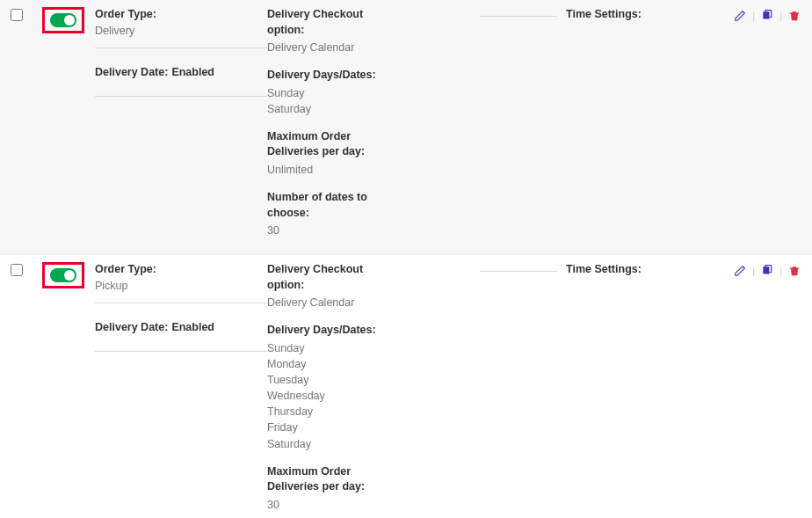 The height and width of the screenshot is (518, 812). What do you see at coordinates (324, 412) in the screenshot?
I see `day: Thursday` at bounding box center [324, 412].